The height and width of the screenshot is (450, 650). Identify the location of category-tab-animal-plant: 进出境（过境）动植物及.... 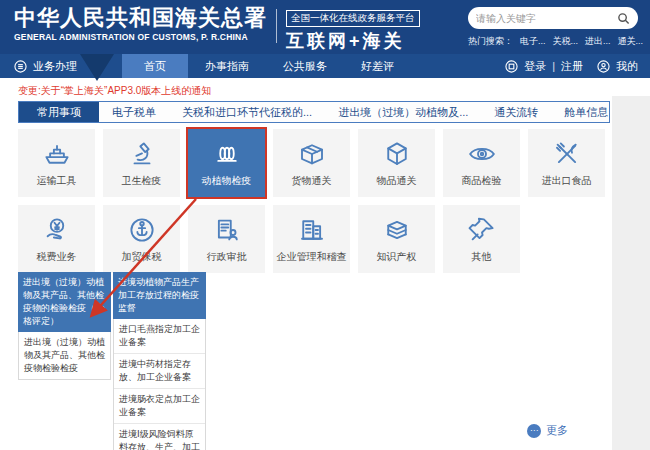
(403, 112).